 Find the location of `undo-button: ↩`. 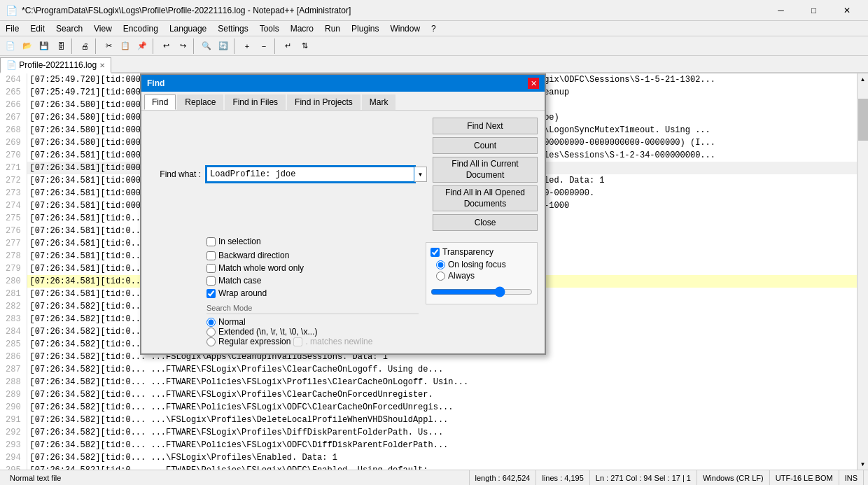

undo-button: ↩ is located at coordinates (166, 46).